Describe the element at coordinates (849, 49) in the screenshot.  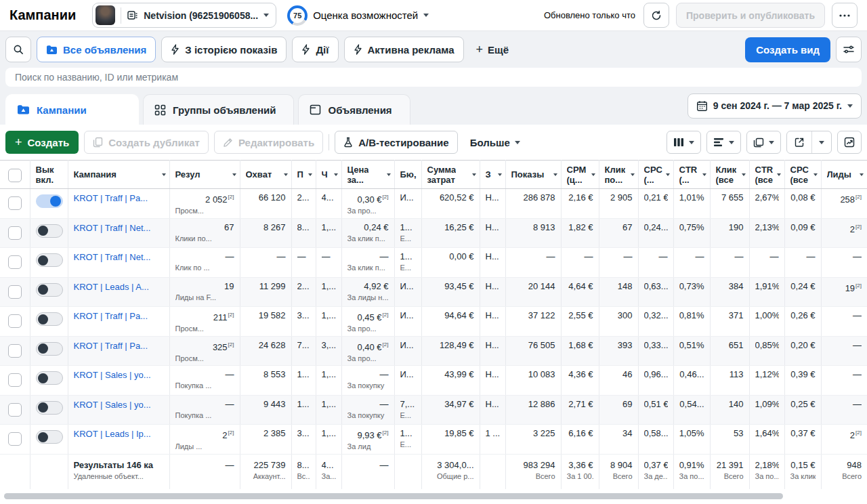
I see `filter-settings-button` at that location.